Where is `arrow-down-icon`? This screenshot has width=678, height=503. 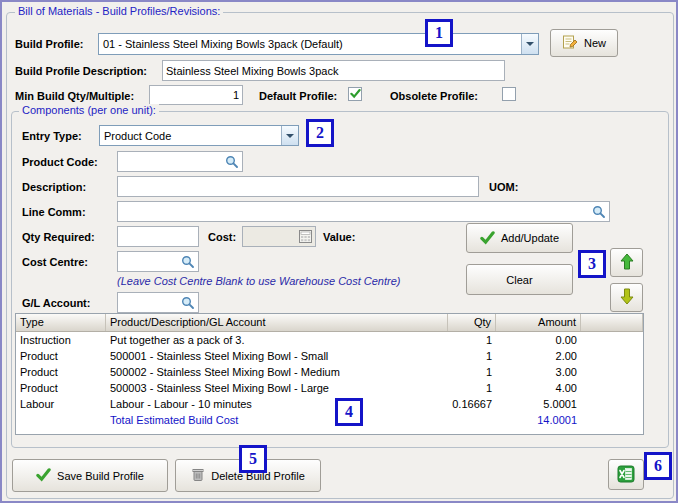
arrow-down-icon is located at coordinates (627, 298).